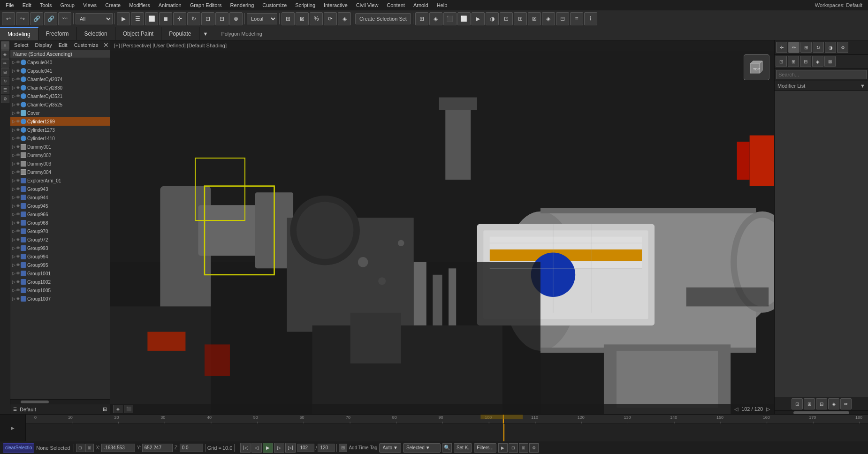 This screenshot has height=454, width=868. What do you see at coordinates (818, 47) in the screenshot?
I see `motion-tab-btn: ↻` at bounding box center [818, 47].